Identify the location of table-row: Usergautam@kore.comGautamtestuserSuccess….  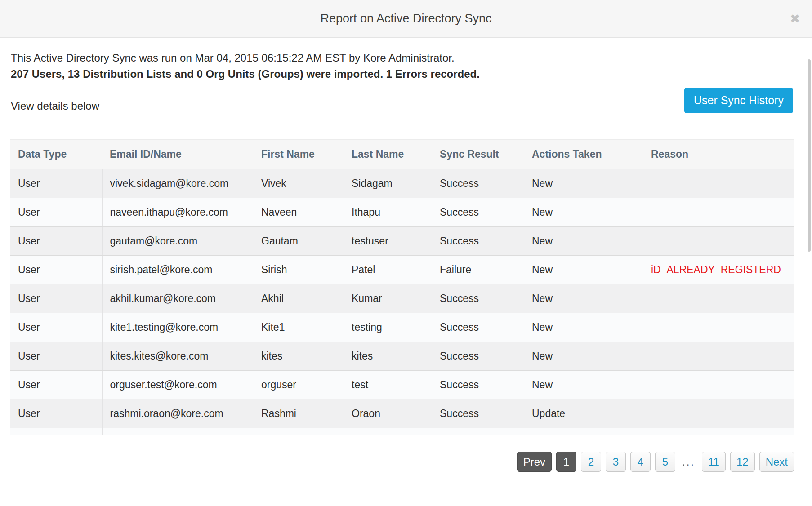
(402, 241).